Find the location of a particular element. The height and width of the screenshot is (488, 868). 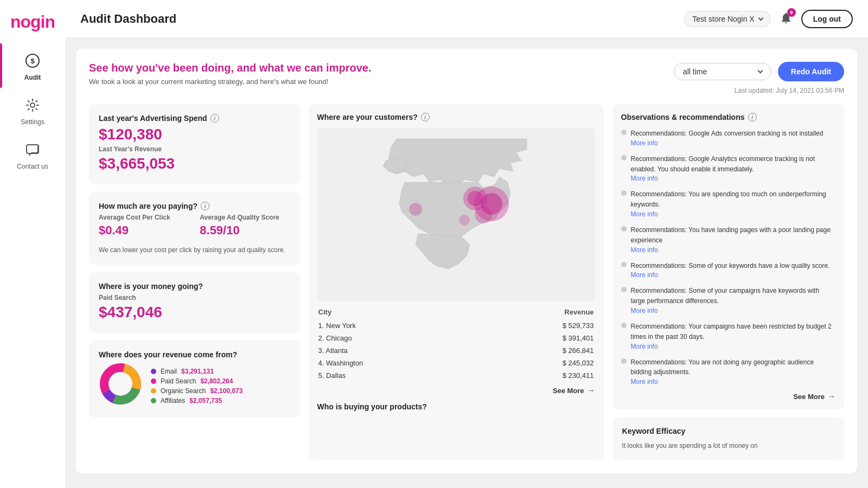

obs-link-6: More info is located at coordinates (733, 311).